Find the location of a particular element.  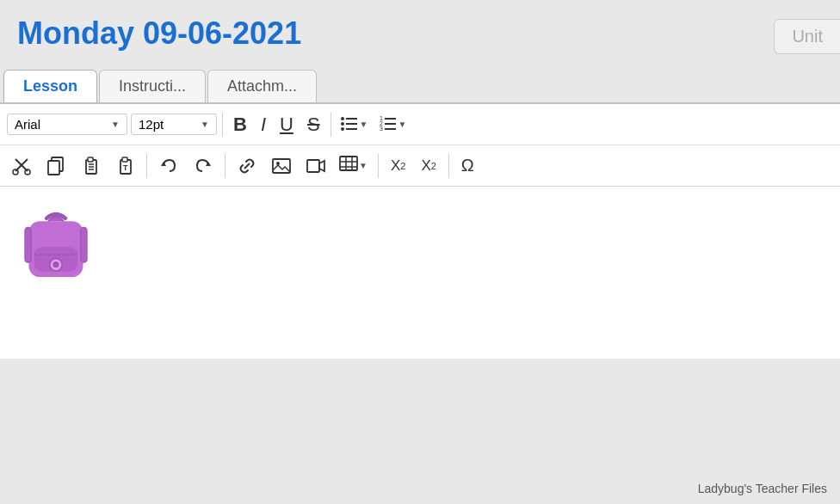

paste-button is located at coordinates (90, 166).